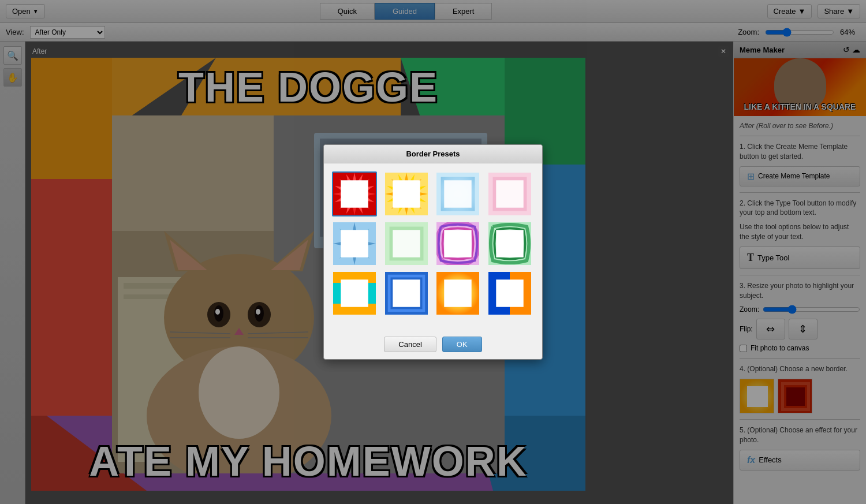 This screenshot has width=866, height=504. Describe the element at coordinates (433, 252) in the screenshot. I see `border-presets-dialog: Border Presets` at that location.